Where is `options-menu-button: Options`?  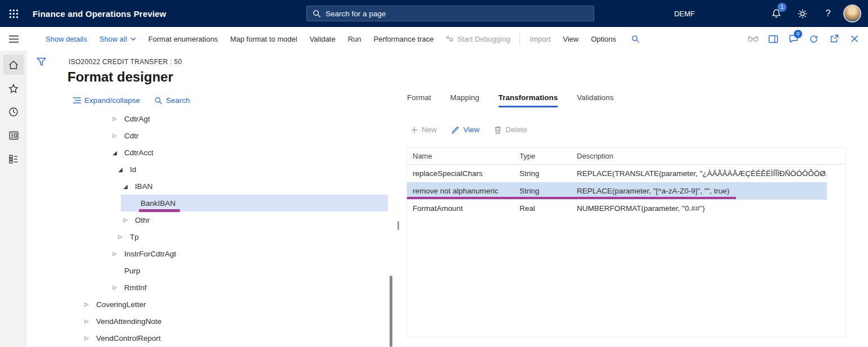 options-menu-button: Options is located at coordinates (604, 39).